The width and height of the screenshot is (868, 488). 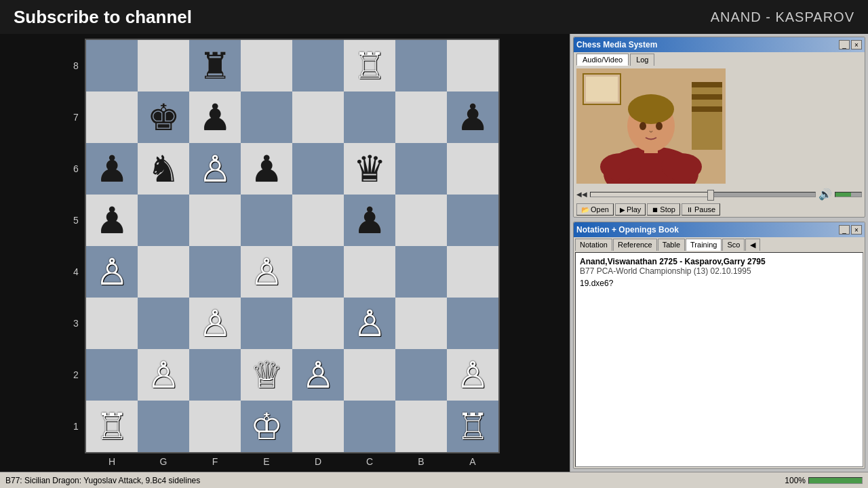 What do you see at coordinates (370, 169) in the screenshot?
I see `square: ♛` at bounding box center [370, 169].